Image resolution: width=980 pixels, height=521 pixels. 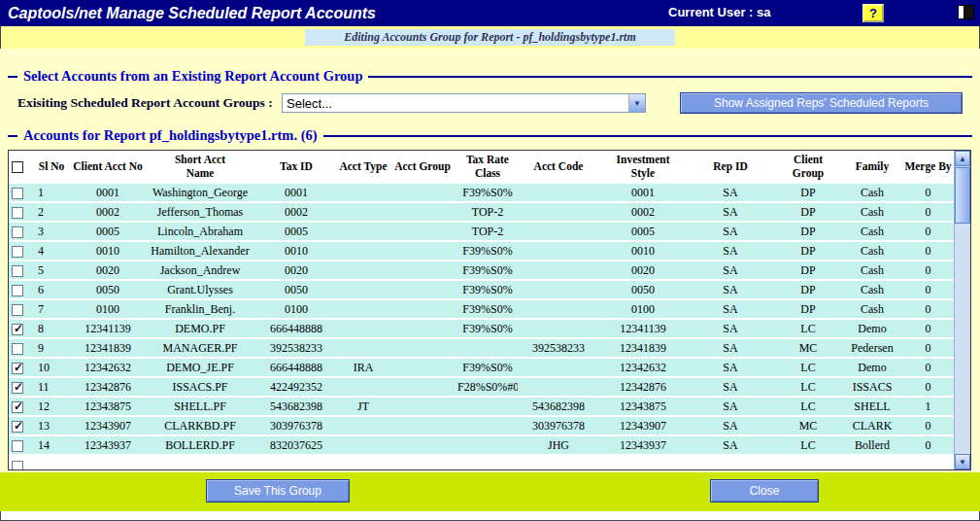 What do you see at coordinates (200, 309) in the screenshot?
I see `table-cell: Franklin_Benj.` at bounding box center [200, 309].